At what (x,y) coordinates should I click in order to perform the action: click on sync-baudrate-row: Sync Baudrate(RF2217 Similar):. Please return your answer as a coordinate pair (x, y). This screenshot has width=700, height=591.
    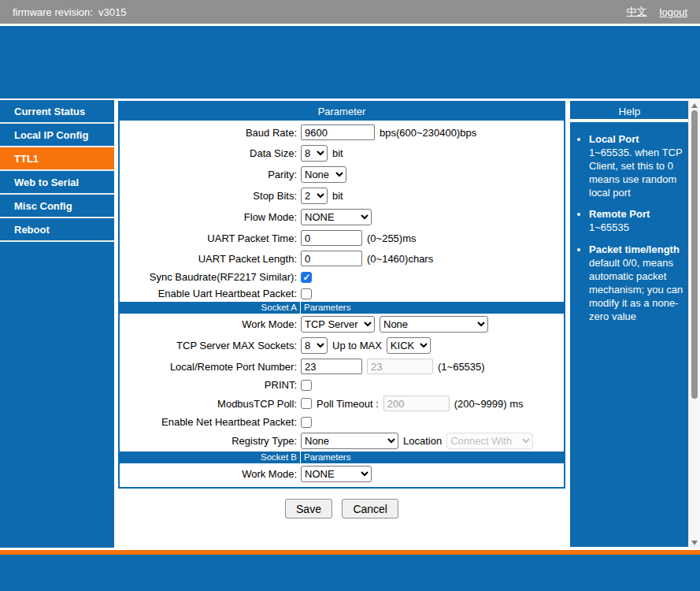
    Looking at the image, I should click on (342, 277).